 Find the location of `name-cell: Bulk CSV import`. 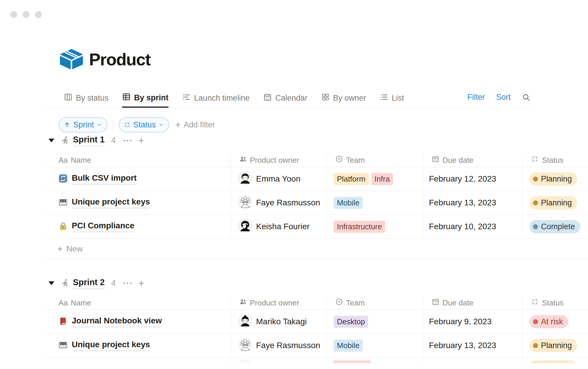

name-cell: Bulk CSV import is located at coordinates (138, 179).